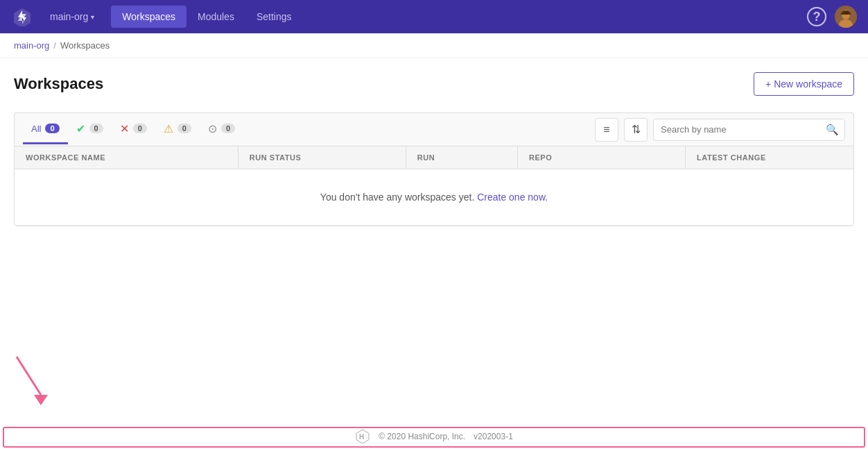 This screenshot has width=868, height=449. I want to click on empty-state: You don't have any workspaces yet. Creat…, so click(434, 197).